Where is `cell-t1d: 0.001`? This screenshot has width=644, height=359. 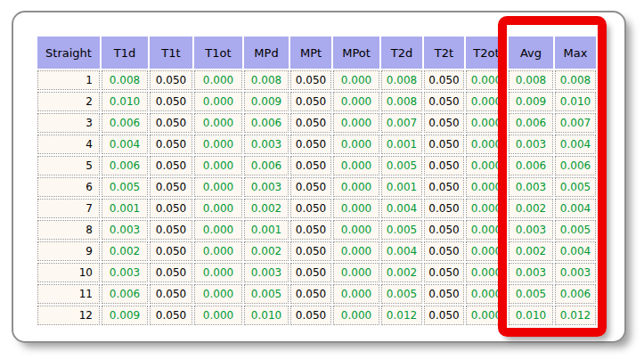
cell-t1d: 0.001 is located at coordinates (125, 208).